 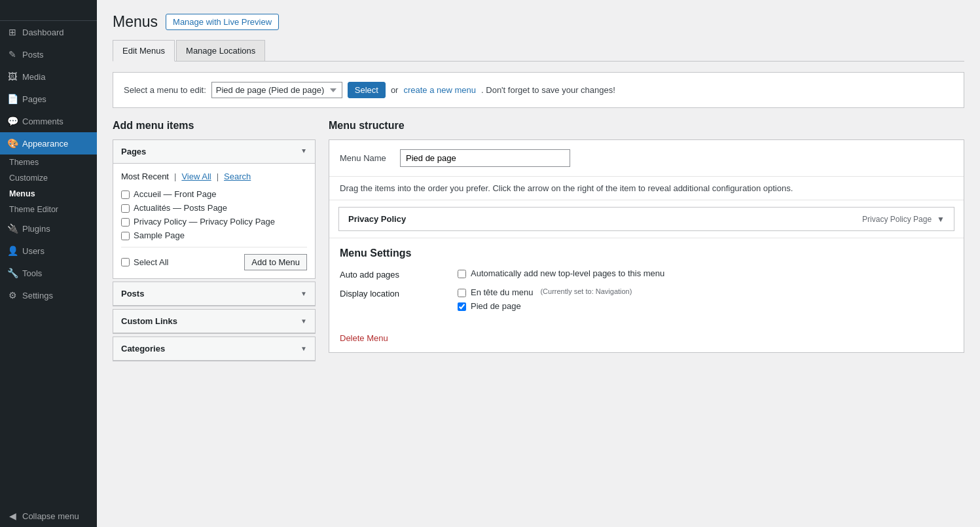 I want to click on dashboard-icon: ⊞, so click(x=12, y=32).